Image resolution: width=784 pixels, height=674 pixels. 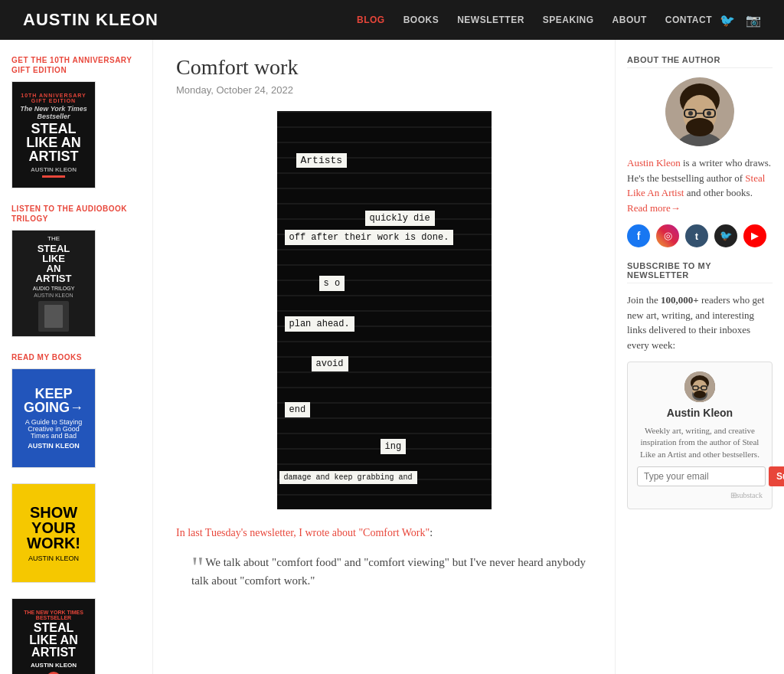 I want to click on social-icons: f ◎ t 🐦 ▶, so click(x=700, y=236).